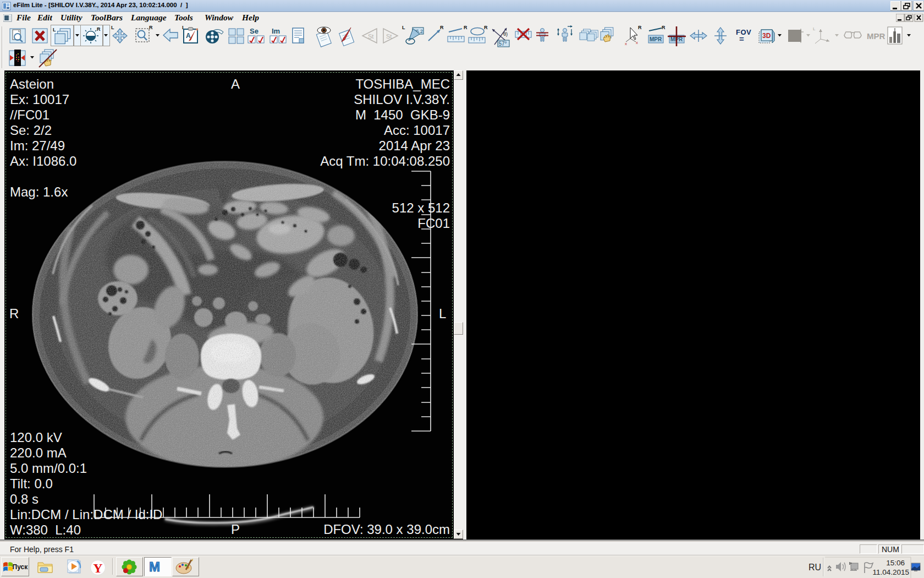  Describe the element at coordinates (503, 44) in the screenshot. I see `svg-text: 57°` at that location.